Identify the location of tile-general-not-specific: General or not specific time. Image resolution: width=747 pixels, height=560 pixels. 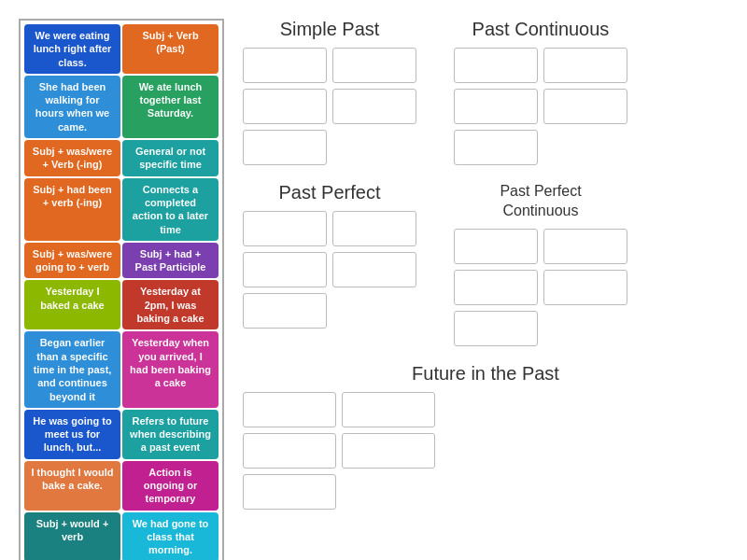
(170, 159).